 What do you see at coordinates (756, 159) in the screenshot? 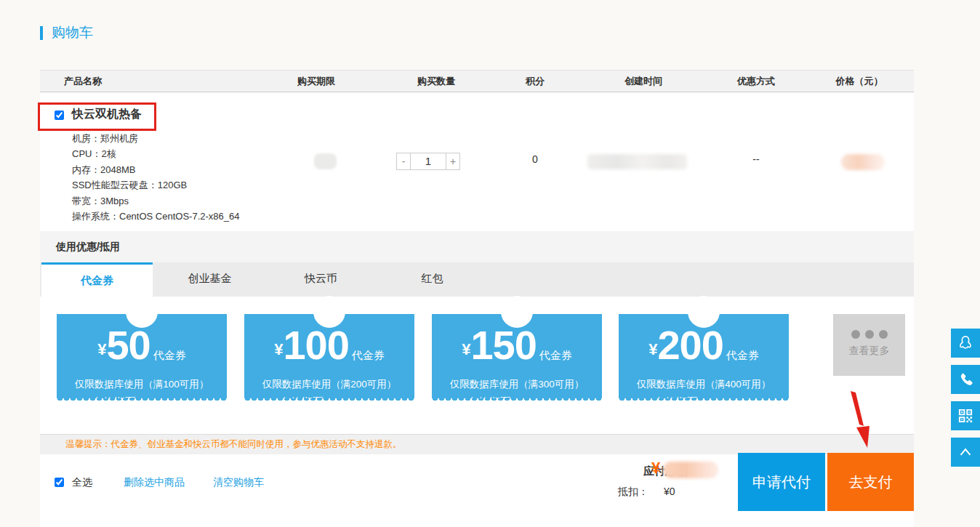
I see `discount-method-value: --` at bounding box center [756, 159].